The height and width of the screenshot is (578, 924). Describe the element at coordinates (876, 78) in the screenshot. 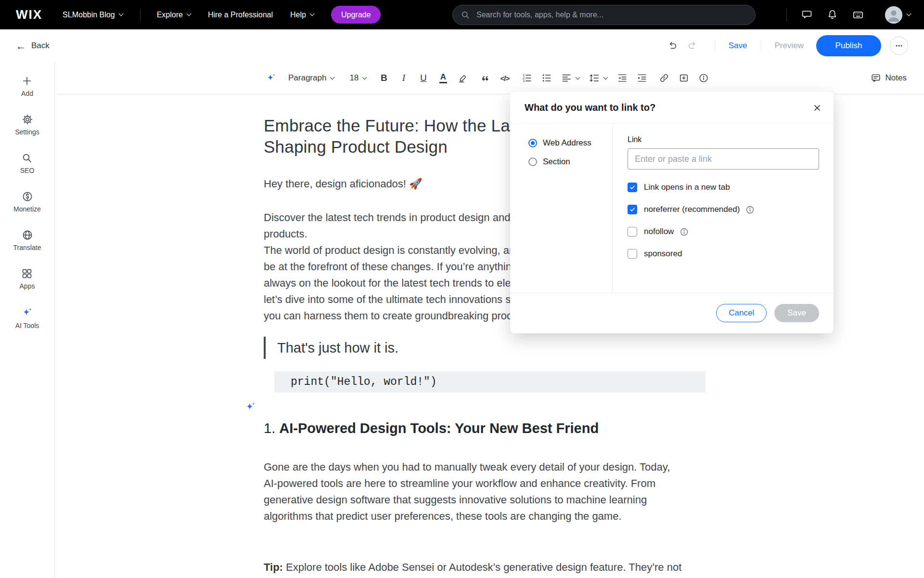

I see `notes-icon` at that location.